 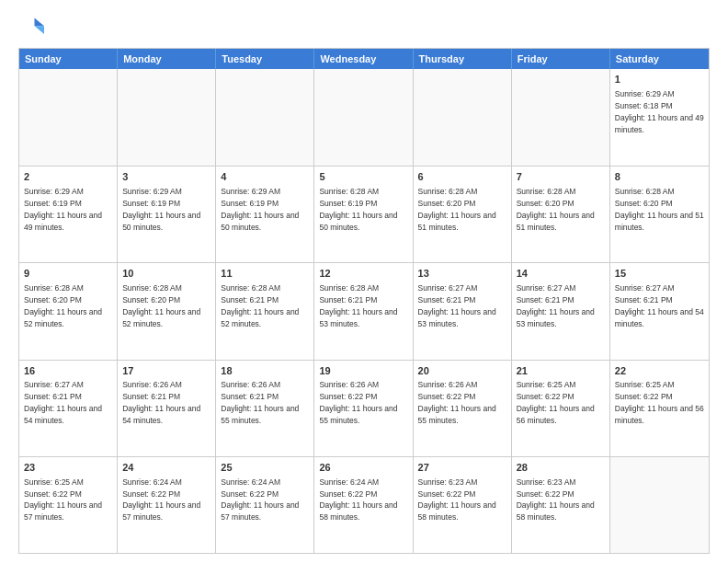 What do you see at coordinates (265, 372) in the screenshot?
I see `day-number: 18` at bounding box center [265, 372].